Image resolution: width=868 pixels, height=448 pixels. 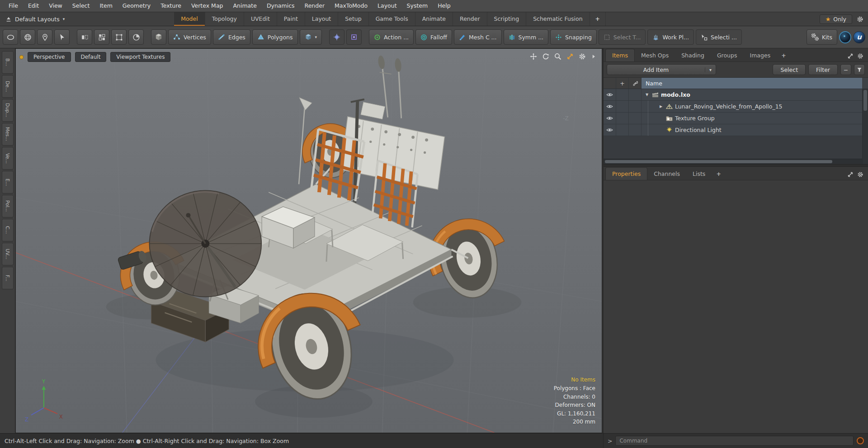 I want to click on menu-geometry: Geometry, so click(x=137, y=6).